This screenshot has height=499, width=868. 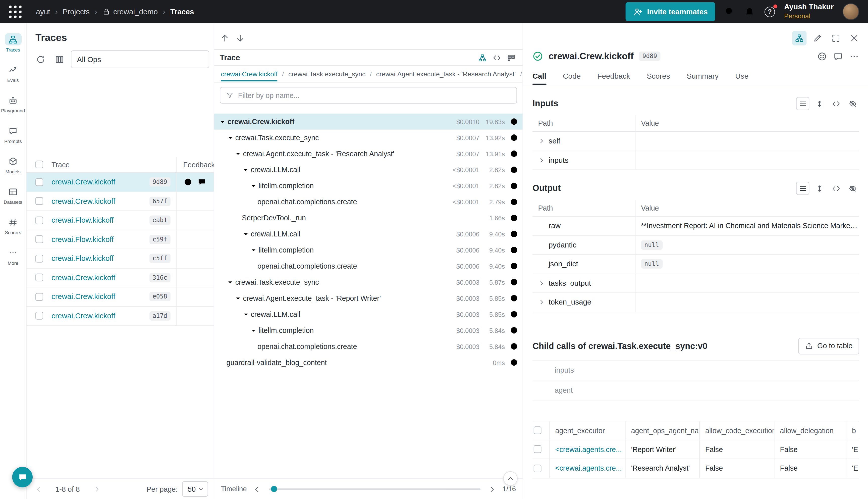 I want to click on per-page-select: 50, so click(x=195, y=489).